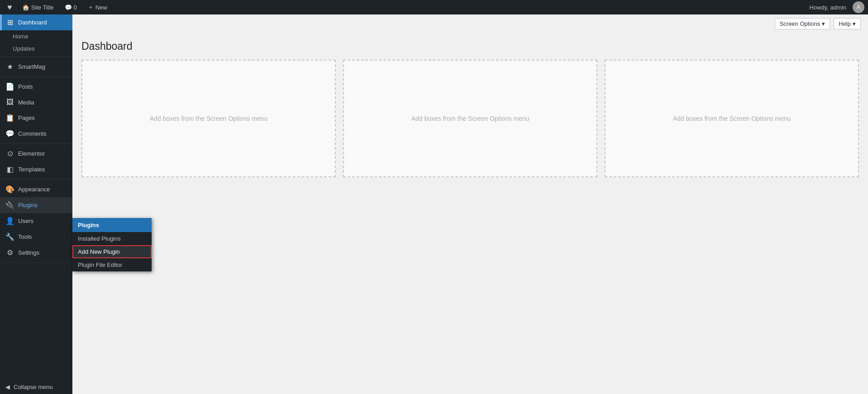  I want to click on sidebar-item-plugins: 🔌 Plugins, so click(36, 205).